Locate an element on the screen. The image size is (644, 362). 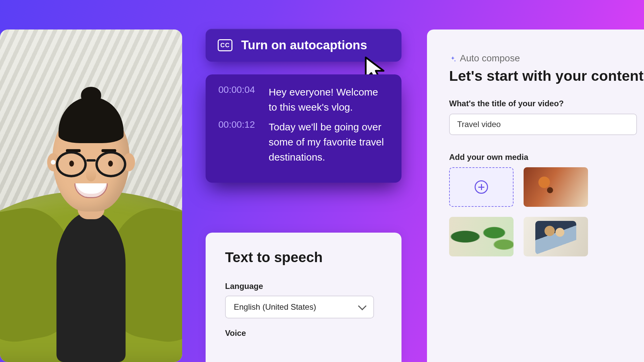
add-media-label: Add your own media is located at coordinates (547, 157).